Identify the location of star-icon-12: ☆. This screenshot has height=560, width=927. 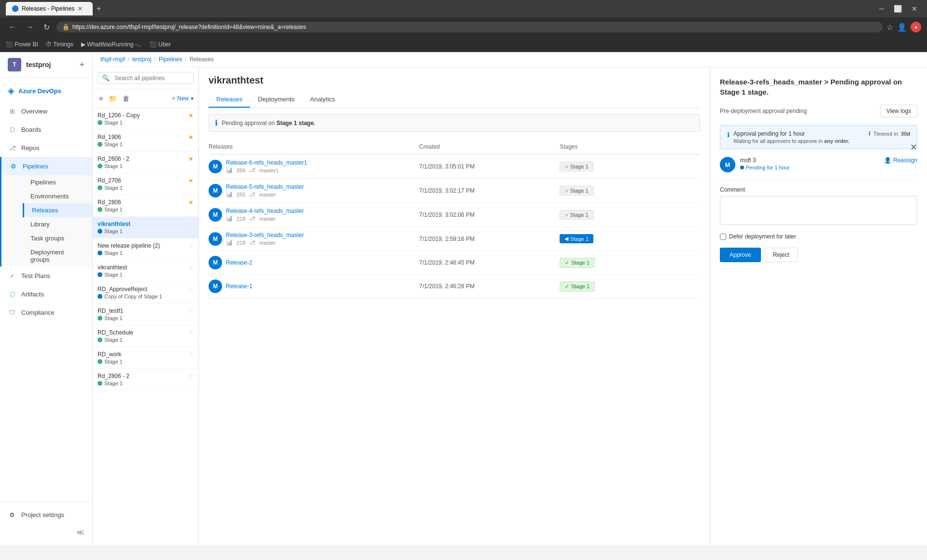
(191, 376).